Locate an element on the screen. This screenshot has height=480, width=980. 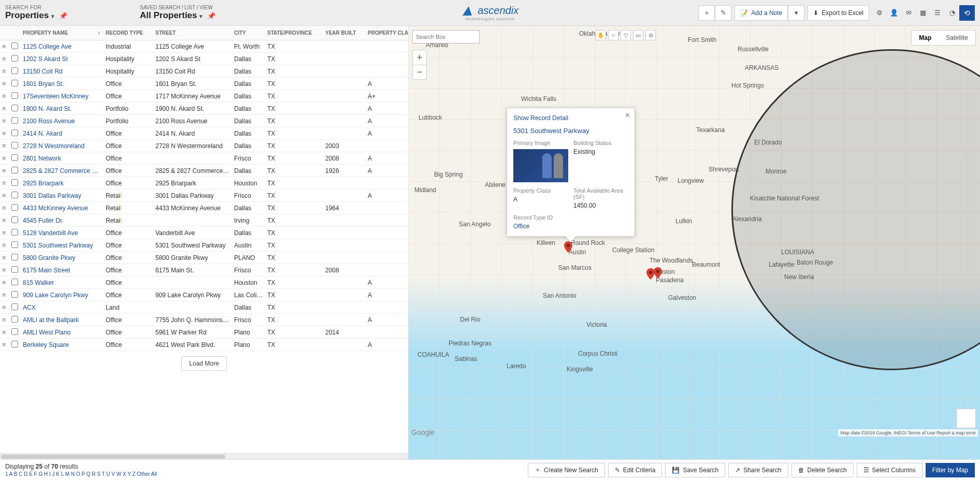
property-name-link: 2801 Network is located at coordinates (42, 158).